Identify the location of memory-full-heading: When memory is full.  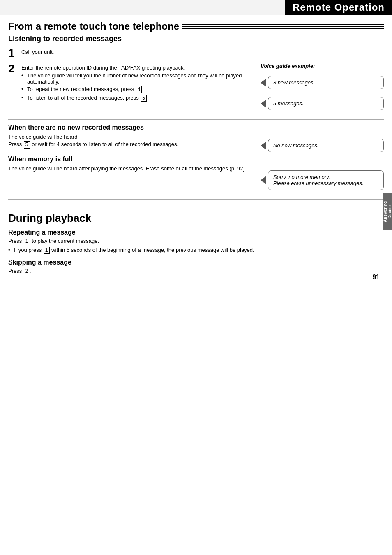
(130, 159).